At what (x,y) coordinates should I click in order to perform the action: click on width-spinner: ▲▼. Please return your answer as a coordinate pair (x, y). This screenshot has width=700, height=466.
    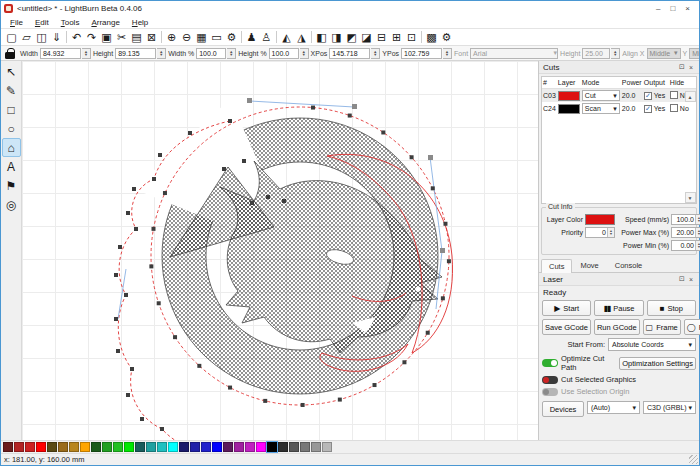
    Looking at the image, I should click on (86, 54).